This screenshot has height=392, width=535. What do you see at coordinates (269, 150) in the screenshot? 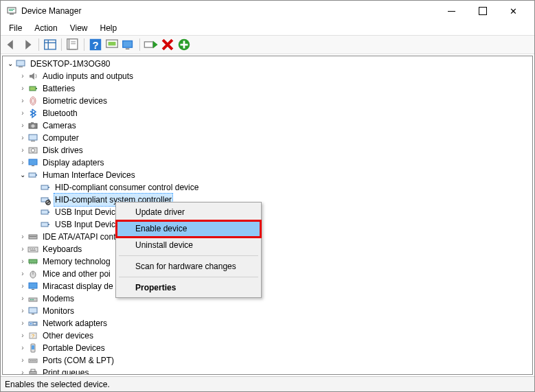
I see `tree-node: ›Disk drives` at bounding box center [269, 150].